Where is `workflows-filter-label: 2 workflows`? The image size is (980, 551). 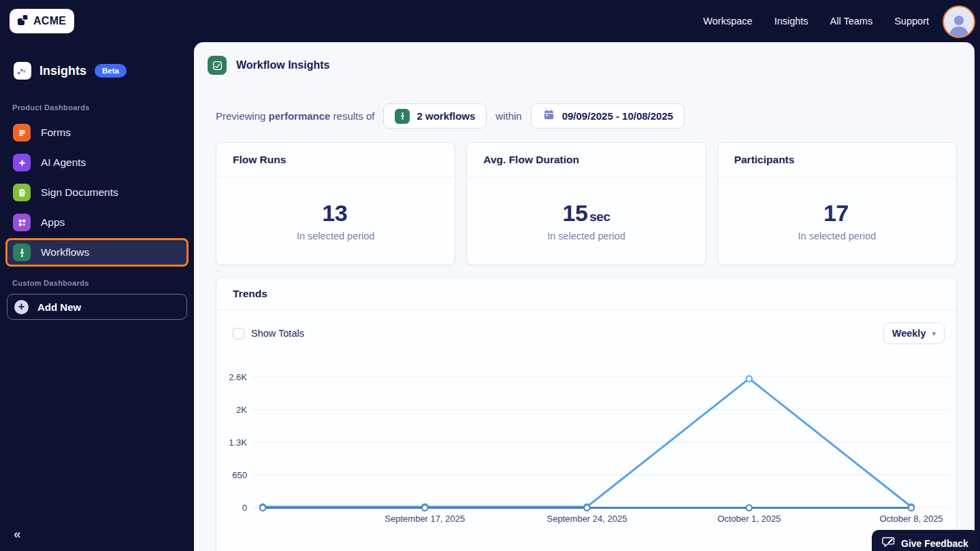 workflows-filter-label: 2 workflows is located at coordinates (446, 116).